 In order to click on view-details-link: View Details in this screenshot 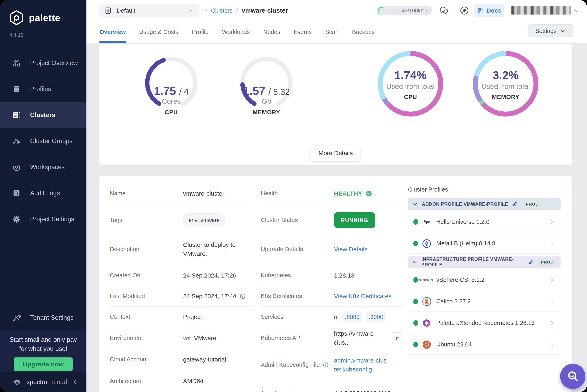, I will do `click(351, 249)`.